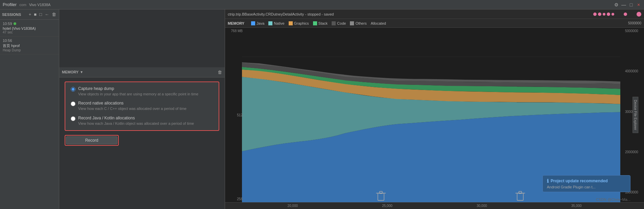 This screenshot has height=209, width=644. What do you see at coordinates (361, 23) in the screenshot?
I see `legend-others-label: Others` at bounding box center [361, 23].